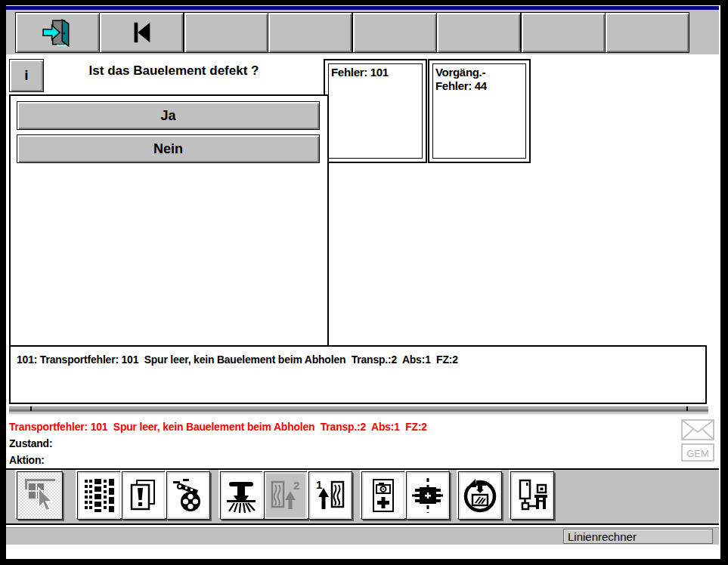  What do you see at coordinates (39, 496) in the screenshot?
I see `tool-desktop-pointer-button` at bounding box center [39, 496].